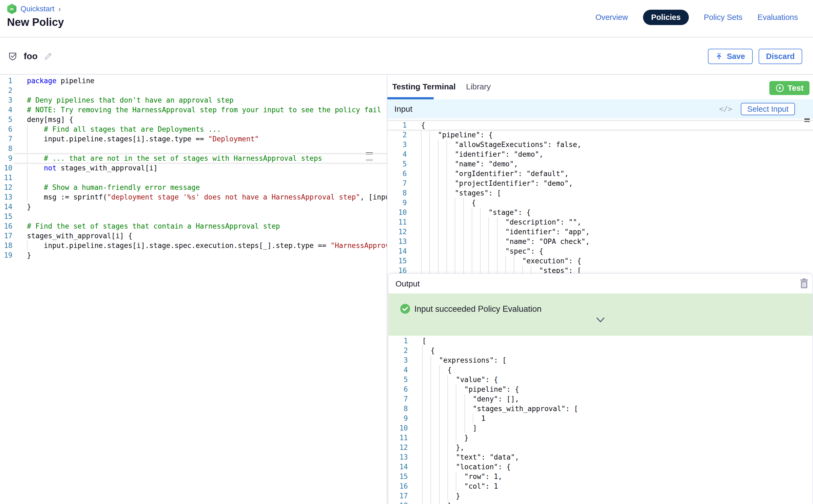  What do you see at coordinates (424, 87) in the screenshot?
I see `tab-testing-terminal: Testing Terminal` at bounding box center [424, 87].